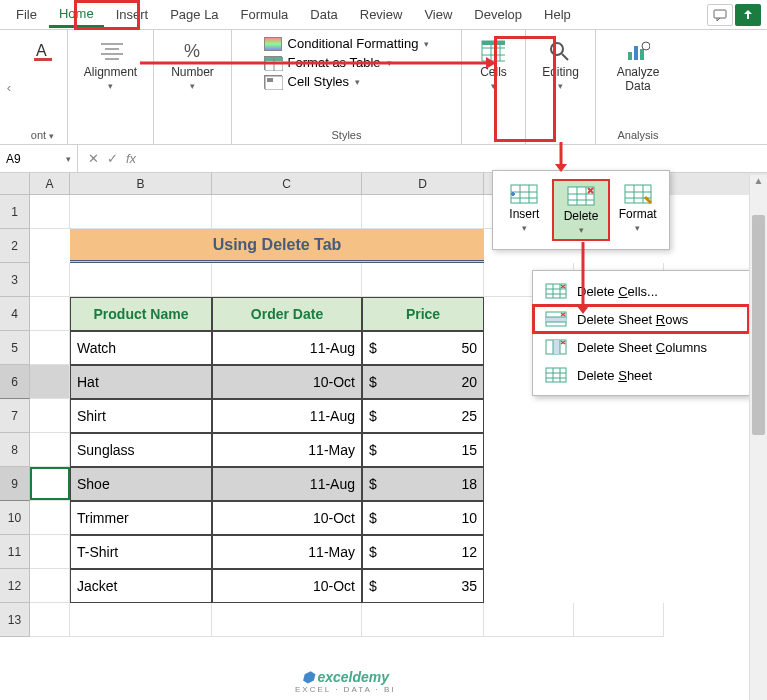 Image resolution: width=767 pixels, height=700 pixels. Describe the element at coordinates (560, 65) in the screenshot. I see `editing-button: Editing▾` at that location.